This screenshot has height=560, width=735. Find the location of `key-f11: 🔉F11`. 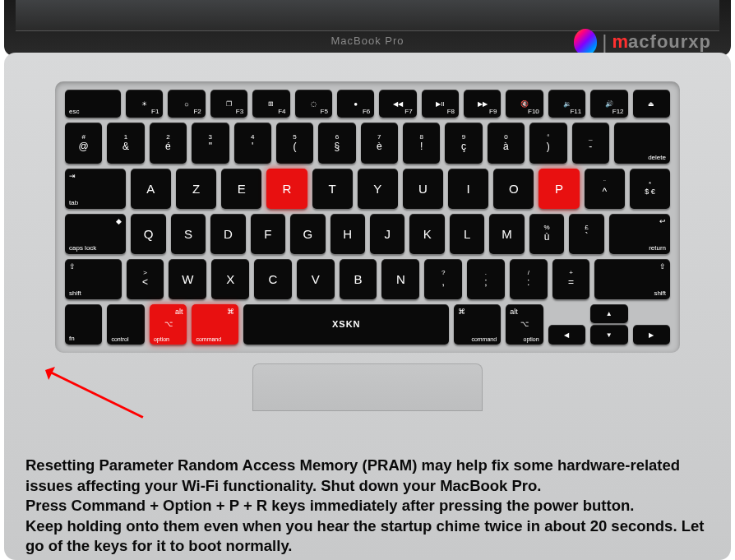

key-f11: 🔉F11 is located at coordinates (567, 104).